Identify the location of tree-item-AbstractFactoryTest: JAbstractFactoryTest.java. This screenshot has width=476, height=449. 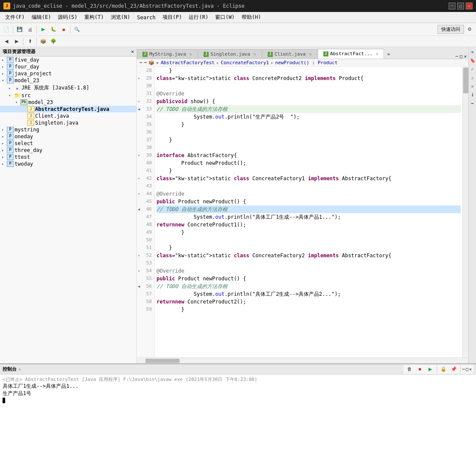
(68, 109).